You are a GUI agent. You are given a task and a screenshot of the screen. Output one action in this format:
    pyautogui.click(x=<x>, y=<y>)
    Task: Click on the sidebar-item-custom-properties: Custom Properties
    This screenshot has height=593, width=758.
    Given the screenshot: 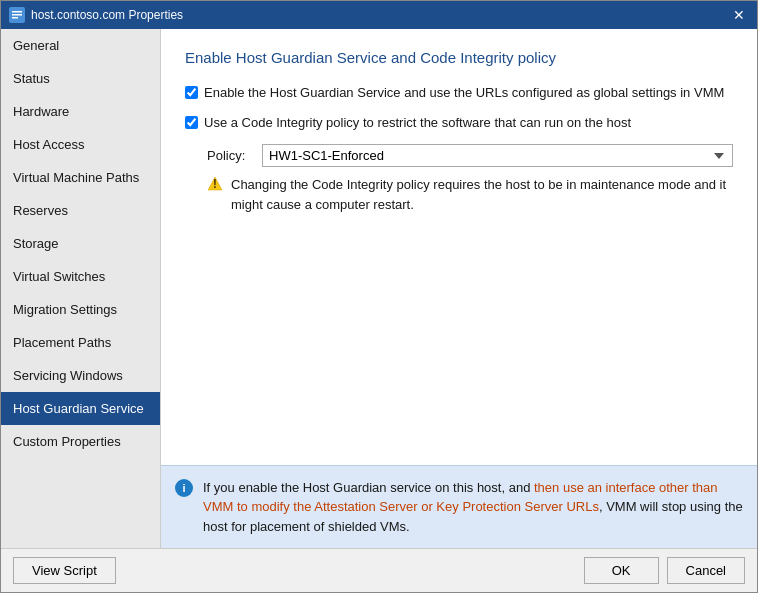 What is the action you would take?
    pyautogui.click(x=80, y=442)
    